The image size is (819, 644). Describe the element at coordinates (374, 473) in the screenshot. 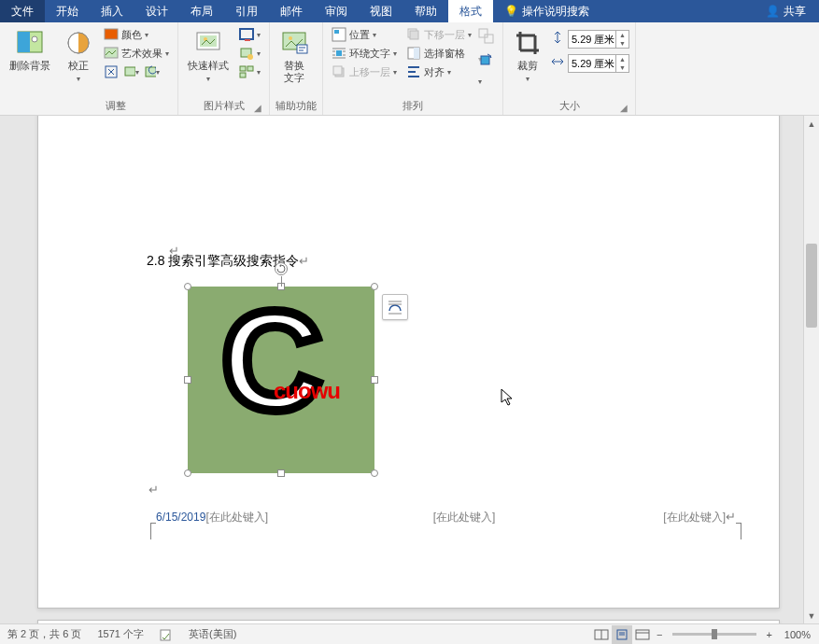

I see `resize-handle-se` at that location.